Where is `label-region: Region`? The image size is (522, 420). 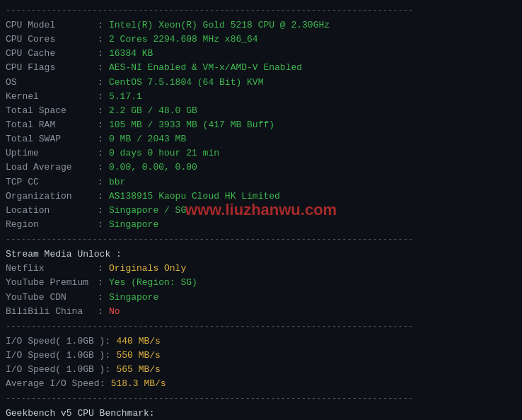
label-region: Region is located at coordinates (52, 225).